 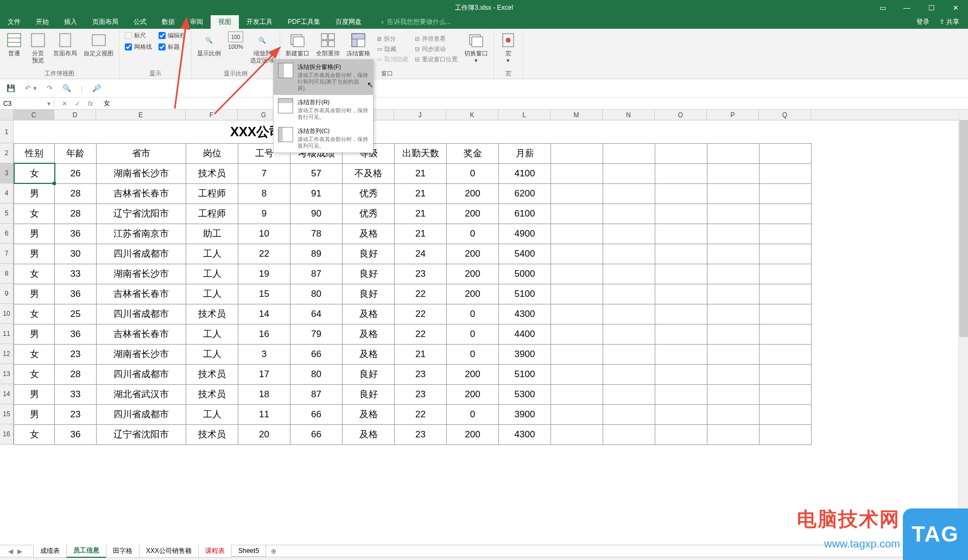 What do you see at coordinates (65, 48) in the screenshot?
I see `page-layout-view-button: 页面布局` at bounding box center [65, 48].